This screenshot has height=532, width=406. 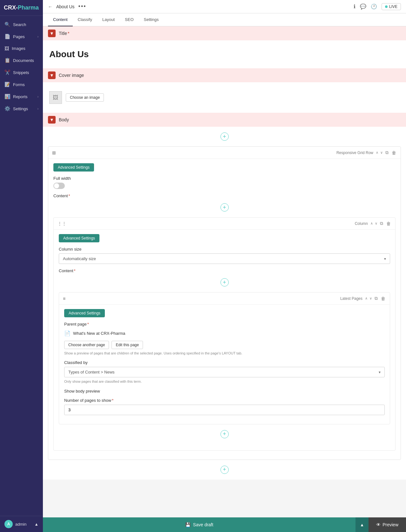 I want to click on save-draft-icon: 💾, so click(x=188, y=525).